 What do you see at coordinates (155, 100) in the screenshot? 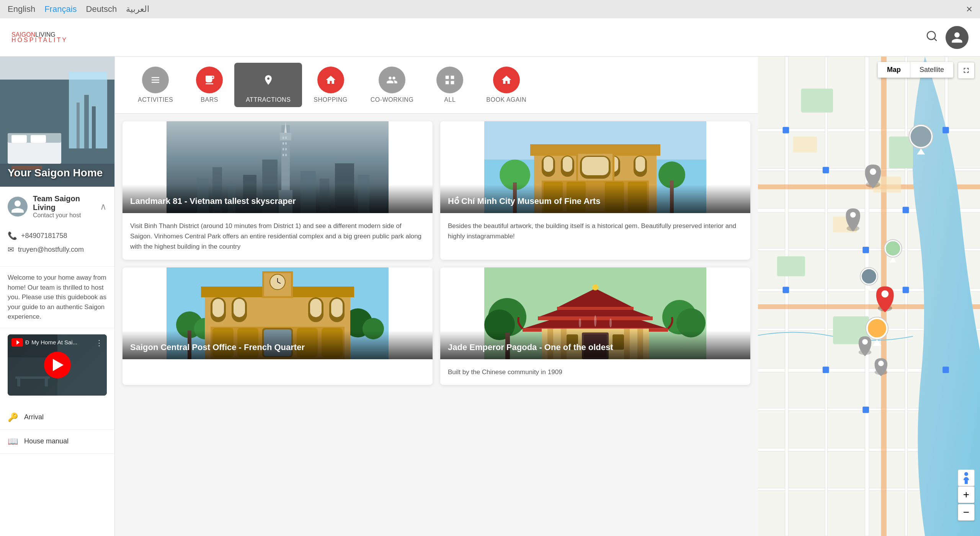
I see `tab-activities-label: ACTIVITIES` at bounding box center [155, 100].